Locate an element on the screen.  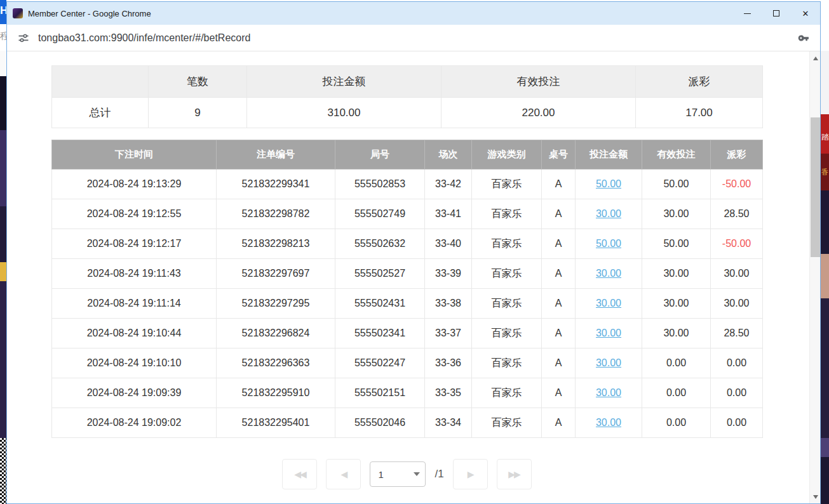
bet-table-row: 2024-08-24 19:13:29521832299341555502853… is located at coordinates (408, 184).